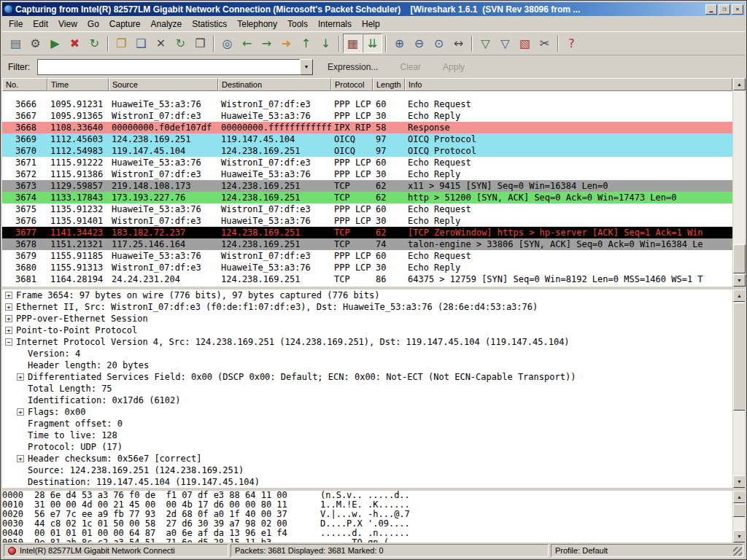  I want to click on expert-info-indicator-icon, so click(12, 551).